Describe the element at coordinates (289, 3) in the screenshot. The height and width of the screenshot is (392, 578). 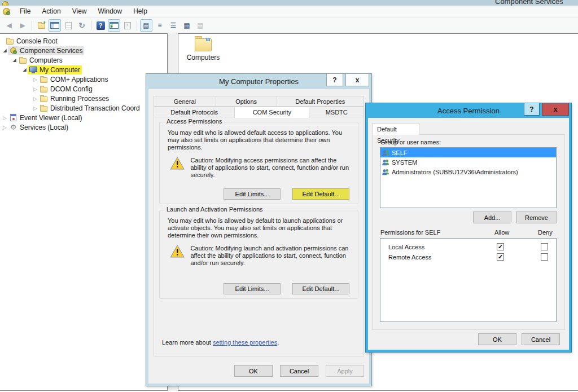
I see `window-titlebar: Component Services` at that location.